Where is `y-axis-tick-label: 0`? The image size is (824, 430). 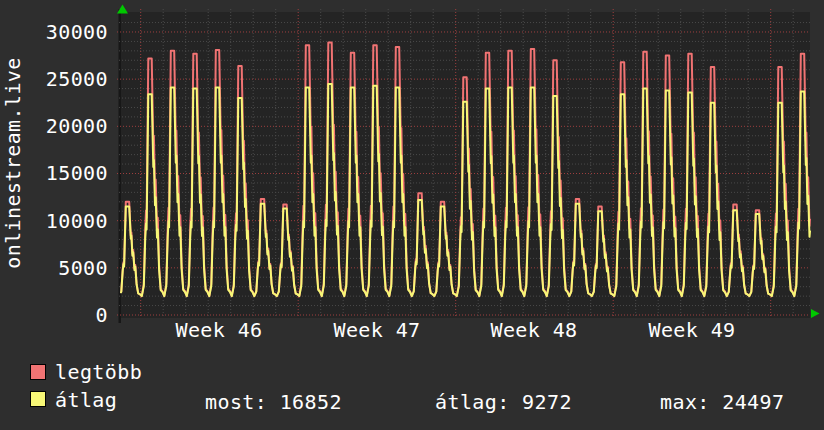 y-axis-tick-label: 0 is located at coordinates (54, 315).